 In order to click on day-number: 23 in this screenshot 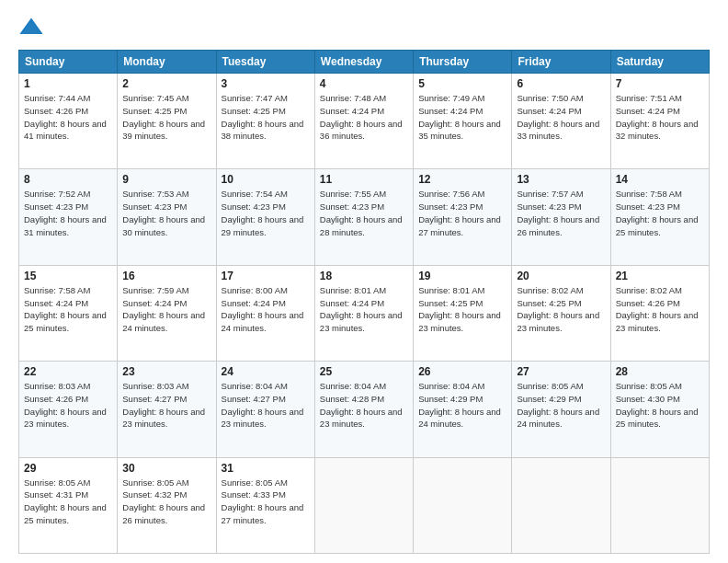, I will do `click(166, 372)`.